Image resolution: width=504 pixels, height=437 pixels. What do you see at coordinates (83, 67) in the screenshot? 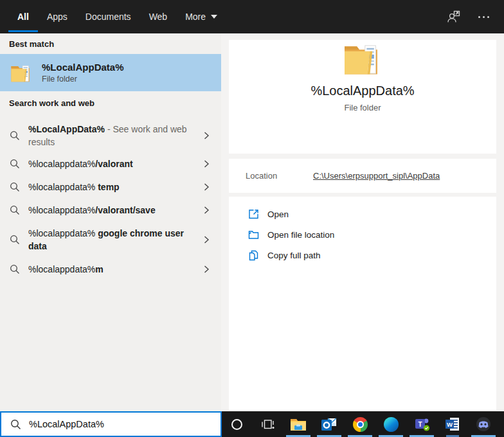
I see `best-match-title: %LocalAppData%` at bounding box center [83, 67].